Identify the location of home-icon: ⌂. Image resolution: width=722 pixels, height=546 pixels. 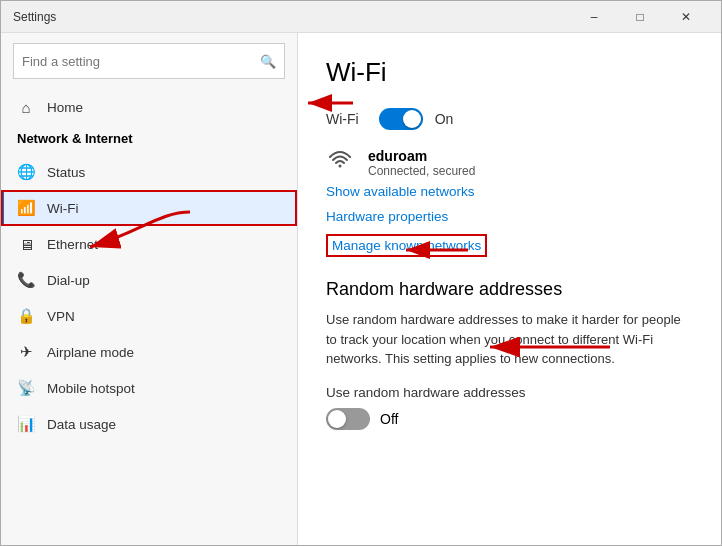
(26, 107).